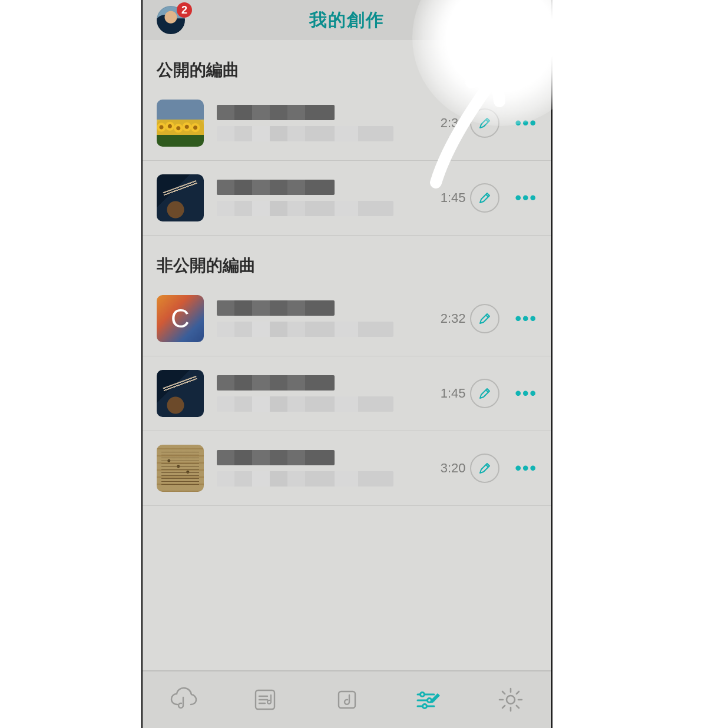  I want to click on song-thumbnail: C, so click(180, 319).